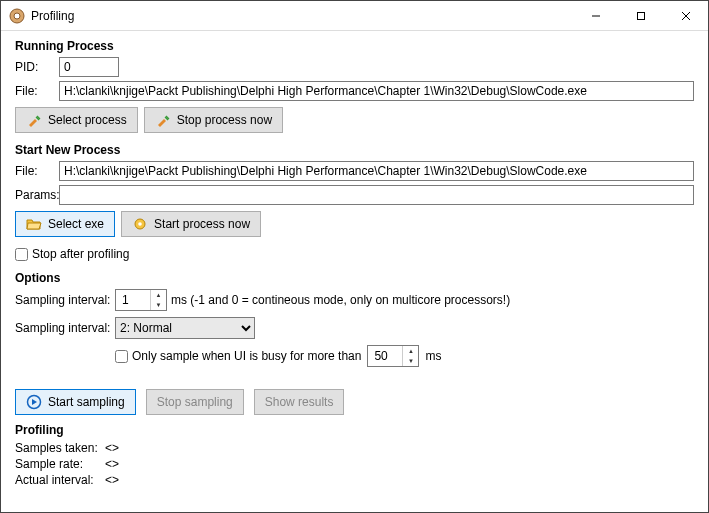 The width and height of the screenshot is (709, 513). I want to click on running-file-label: File:, so click(37, 91).